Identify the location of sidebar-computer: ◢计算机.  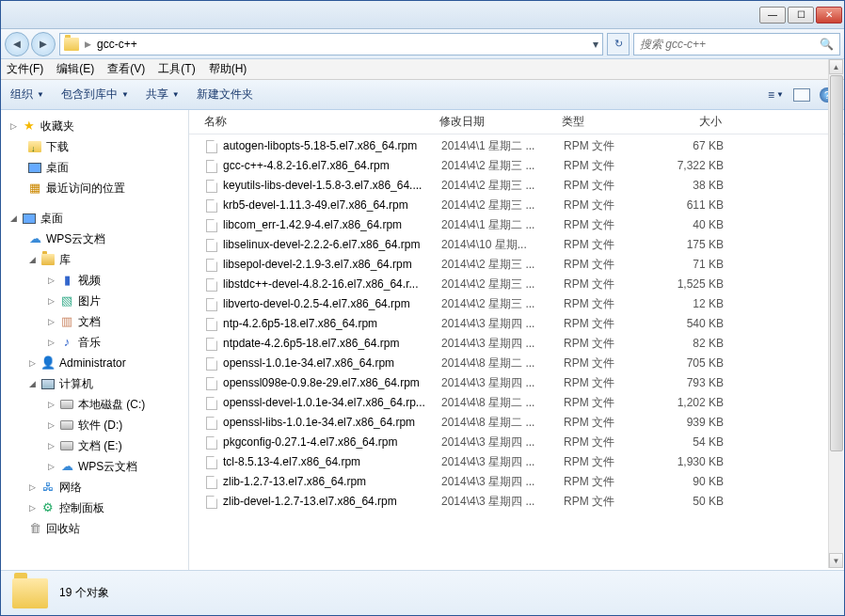
(94, 384).